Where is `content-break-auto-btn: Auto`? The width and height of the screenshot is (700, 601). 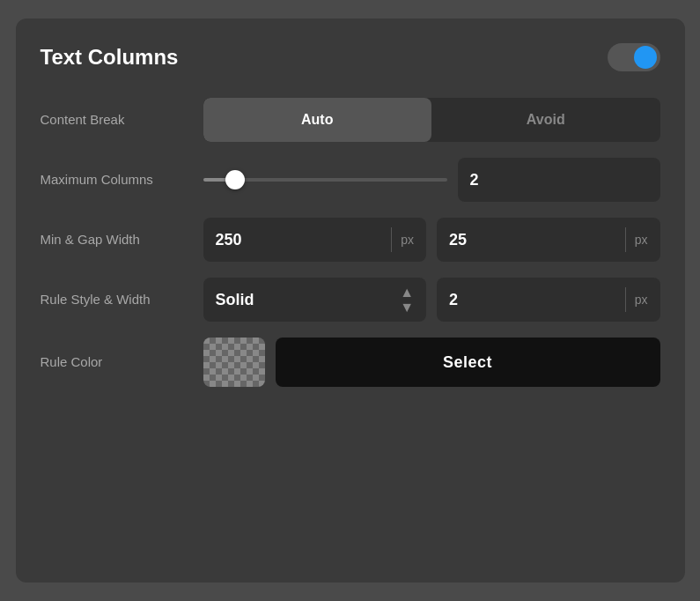
content-break-auto-btn: Auto is located at coordinates (318, 120).